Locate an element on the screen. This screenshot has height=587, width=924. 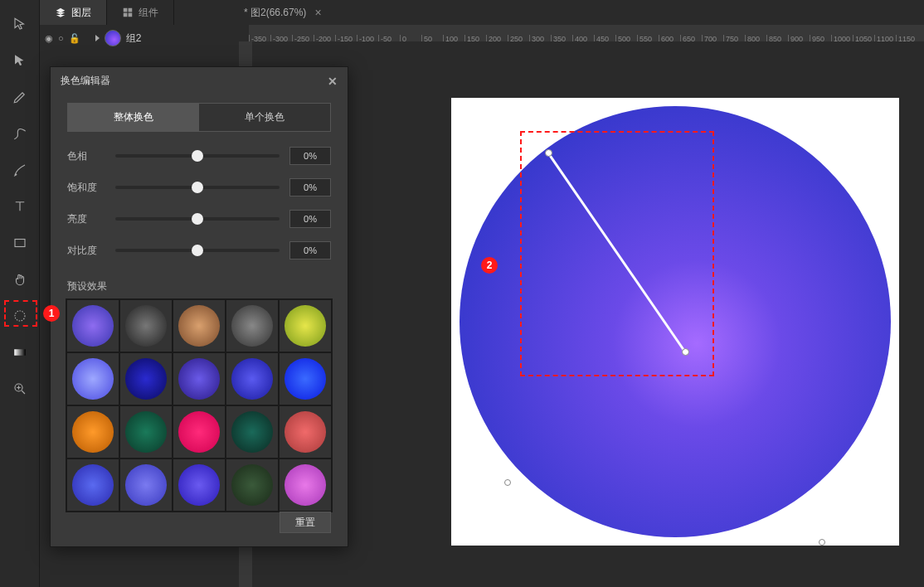
ruler-tick: -250 is located at coordinates (300, 38).